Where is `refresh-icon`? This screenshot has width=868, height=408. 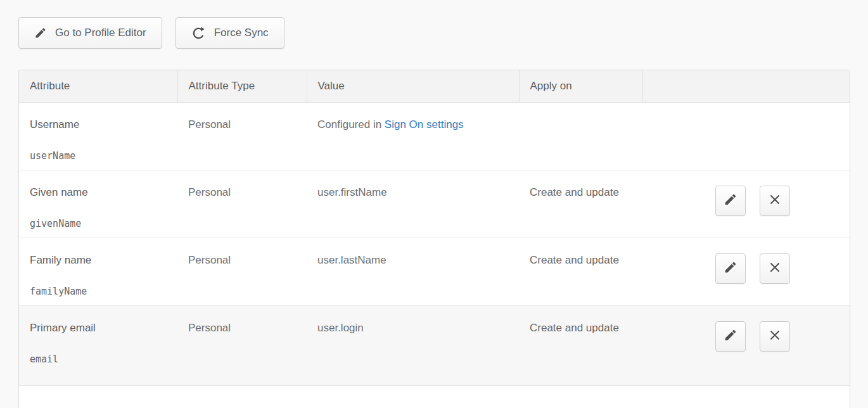 refresh-icon is located at coordinates (199, 33).